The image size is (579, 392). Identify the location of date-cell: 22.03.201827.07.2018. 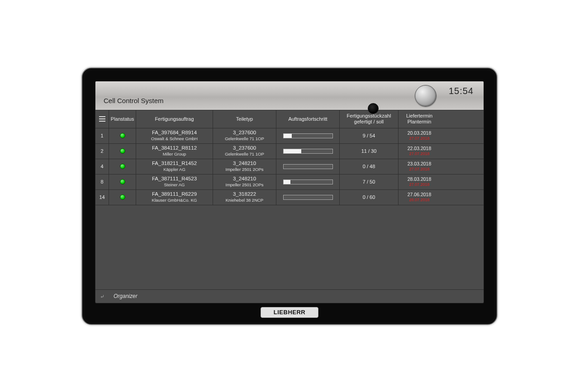
(419, 151).